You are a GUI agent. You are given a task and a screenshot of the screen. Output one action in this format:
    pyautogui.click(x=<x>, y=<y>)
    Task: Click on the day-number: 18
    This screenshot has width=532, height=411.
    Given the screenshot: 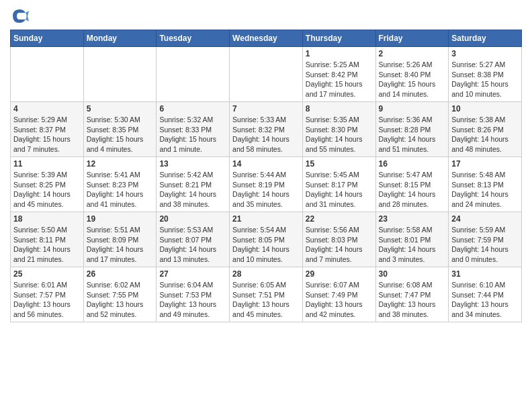 What is the action you would take?
    pyautogui.click(x=47, y=219)
    